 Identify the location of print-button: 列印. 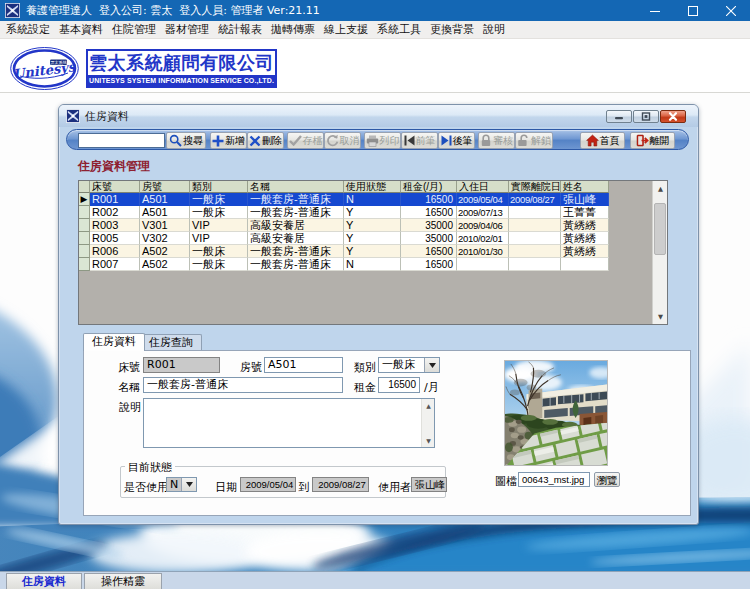
(382, 140).